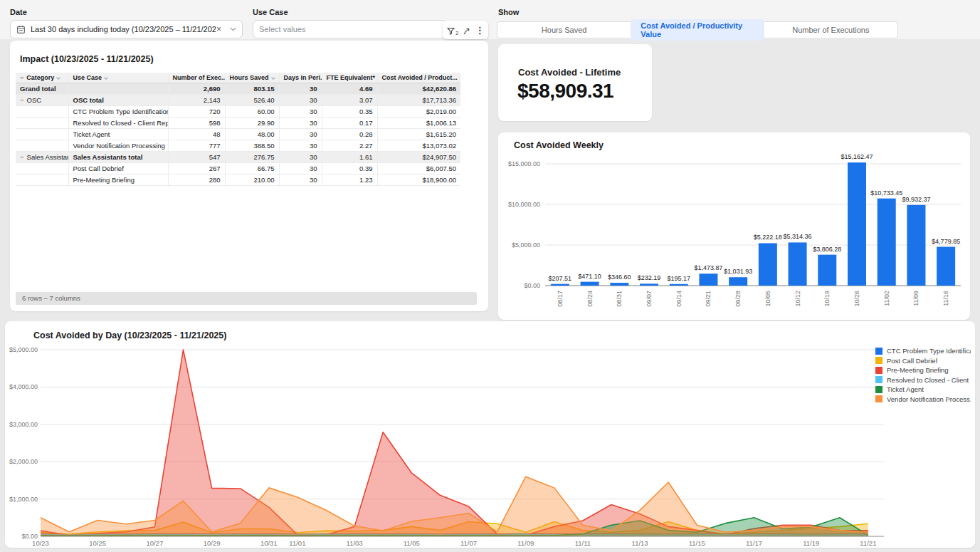  I want to click on show-toggle-option: Number of Executions, so click(831, 30).